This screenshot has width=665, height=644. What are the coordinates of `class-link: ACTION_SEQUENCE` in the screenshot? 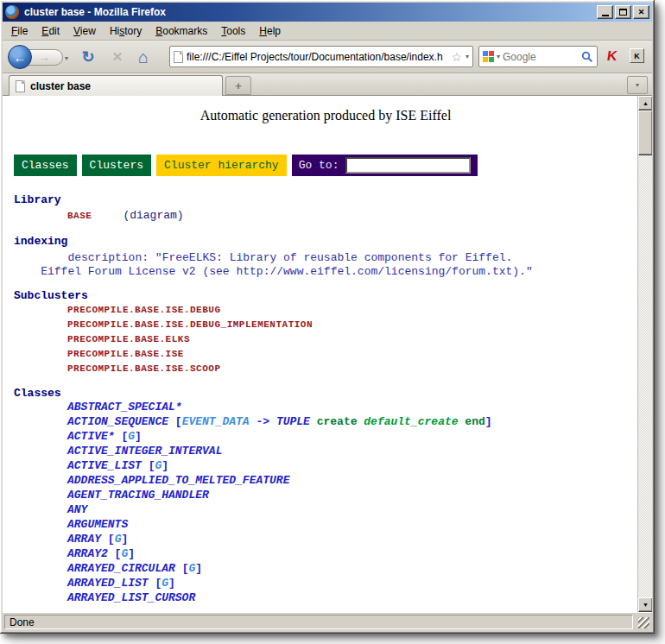 It's located at (117, 421).